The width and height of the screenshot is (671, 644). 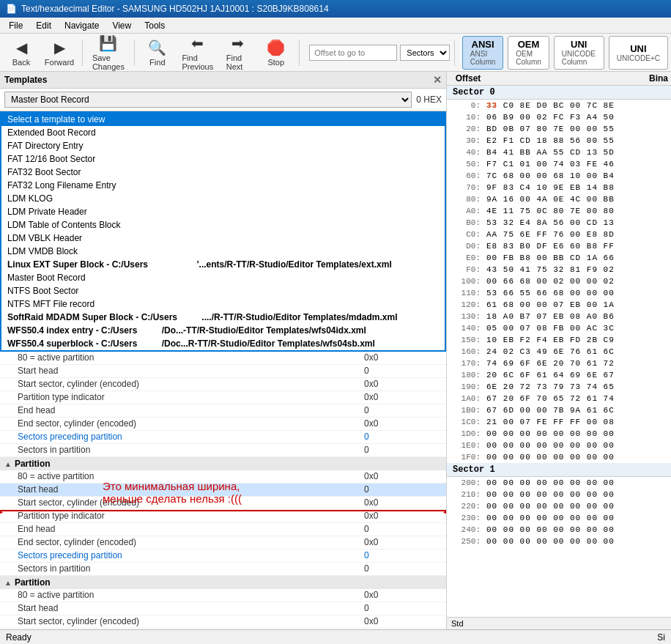 What do you see at coordinates (559, 422) in the screenshot?
I see `hex-row: 1C0:21 00 07 FE FF FF 00 08` at bounding box center [559, 422].